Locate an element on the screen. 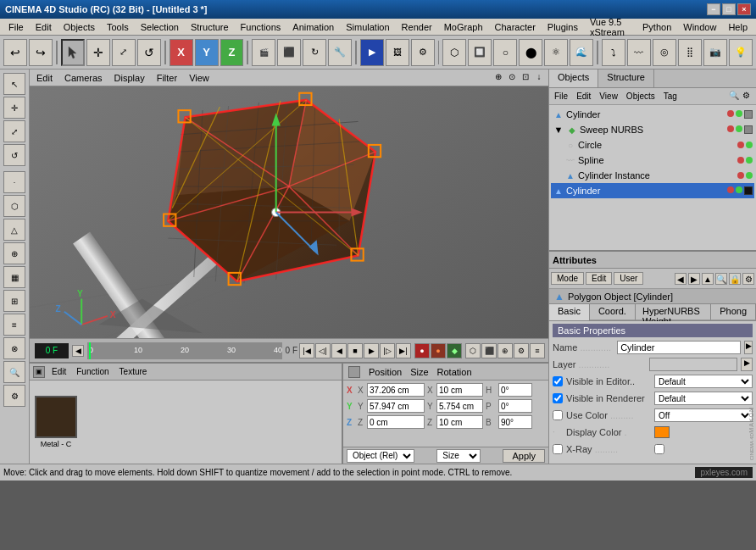  xray-checkbox is located at coordinates (558, 449).